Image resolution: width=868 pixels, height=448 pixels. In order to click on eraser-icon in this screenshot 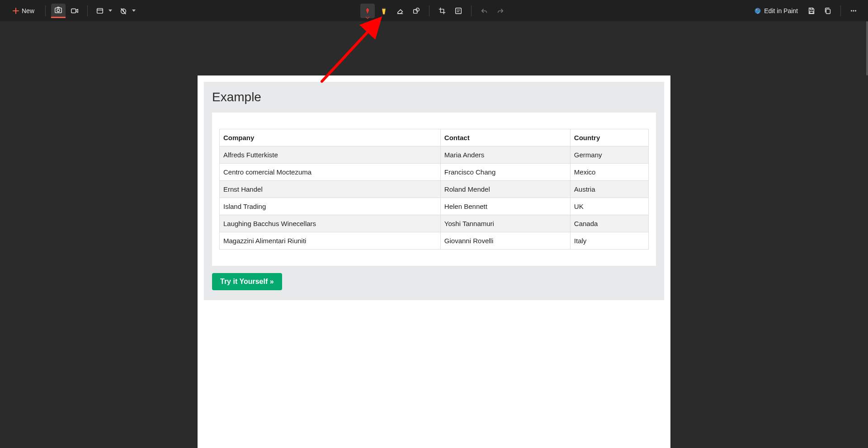, I will do `click(400, 11)`.